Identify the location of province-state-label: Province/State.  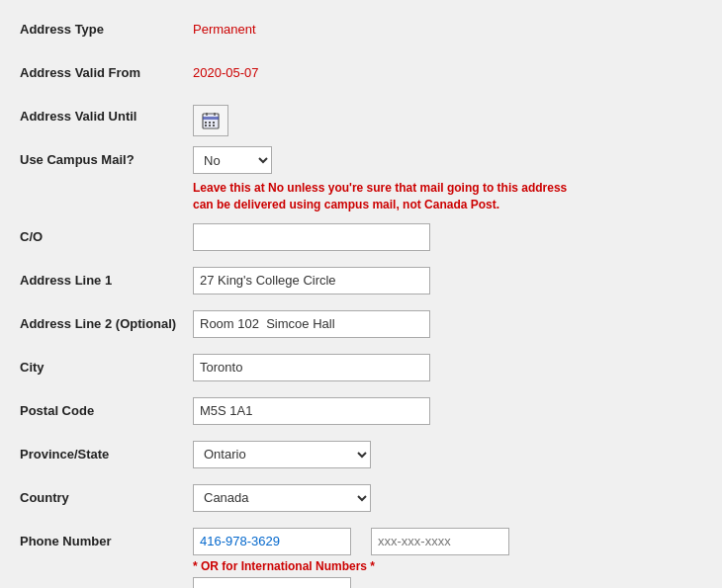
(107, 451).